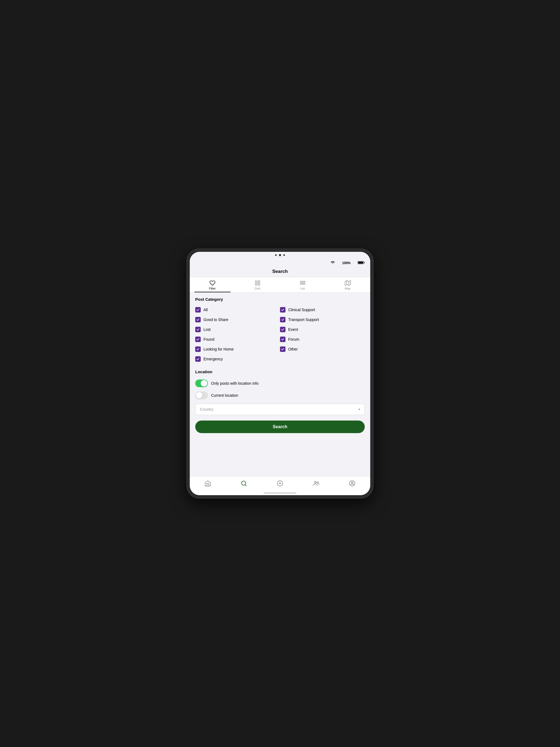  What do you see at coordinates (209, 339) in the screenshot?
I see `checkbox-found-label: Found` at bounding box center [209, 339].